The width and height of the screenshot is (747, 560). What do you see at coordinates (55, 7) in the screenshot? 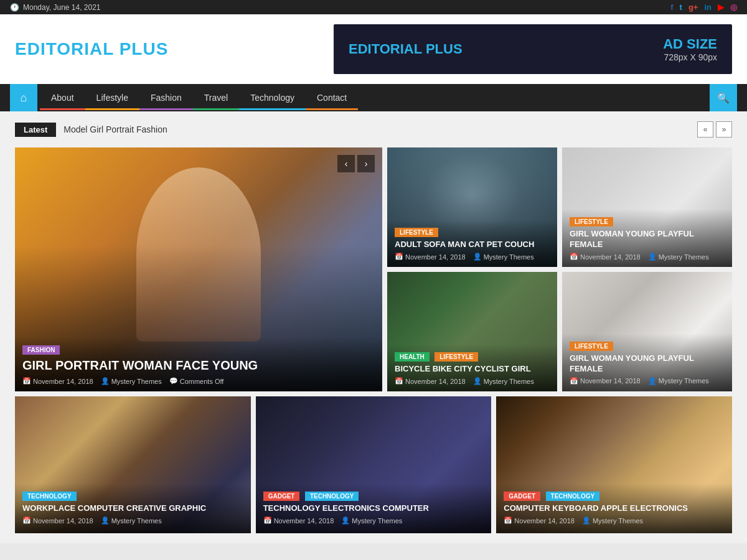
I see `top-bar-left: 🕐 Monday, June 14, 2021` at bounding box center [55, 7].